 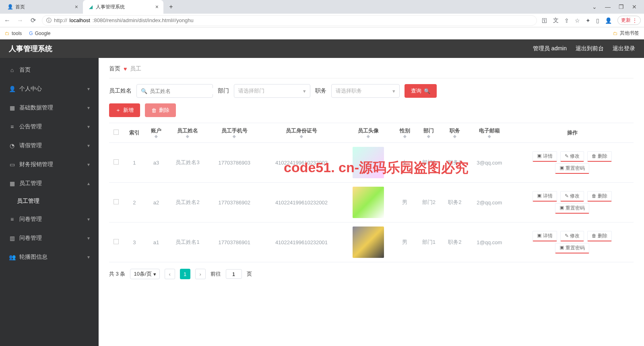 What do you see at coordinates (49, 89) in the screenshot?
I see `sidebar-item-profile: 👤个人中心▾` at bounding box center [49, 89].